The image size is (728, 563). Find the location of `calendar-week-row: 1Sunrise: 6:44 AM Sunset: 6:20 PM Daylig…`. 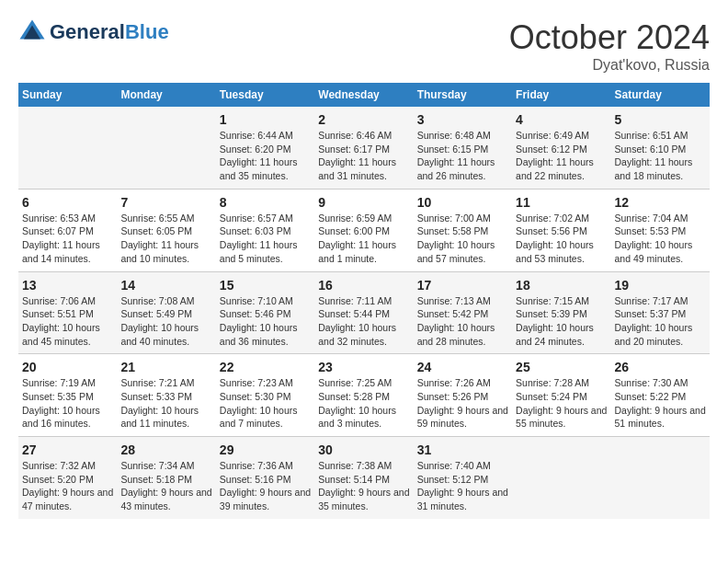

calendar-week-row: 1Sunrise: 6:44 AM Sunset: 6:20 PM Daylig… is located at coordinates (364, 147).